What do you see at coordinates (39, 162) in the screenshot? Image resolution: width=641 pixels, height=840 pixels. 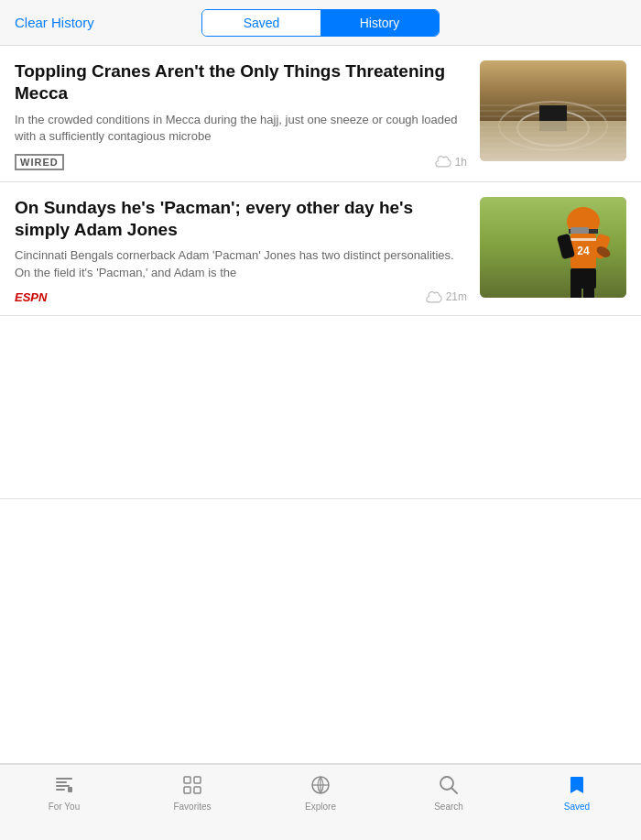 I see `article-source: WIRED` at bounding box center [39, 162].